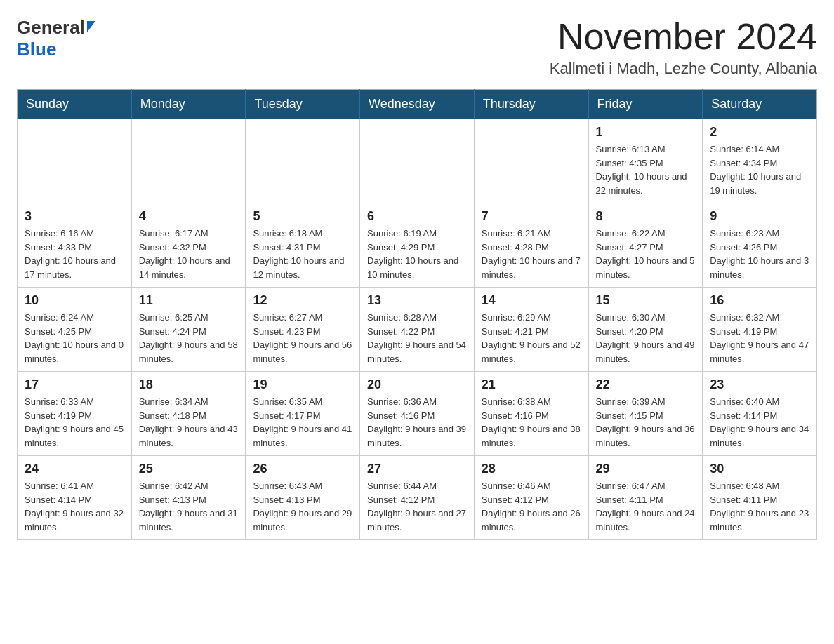 The height and width of the screenshot is (644, 834). I want to click on calendar-cell: 13Sunrise: 6:28 AM Sunset: 4:22 PM Dayli…, so click(417, 330).